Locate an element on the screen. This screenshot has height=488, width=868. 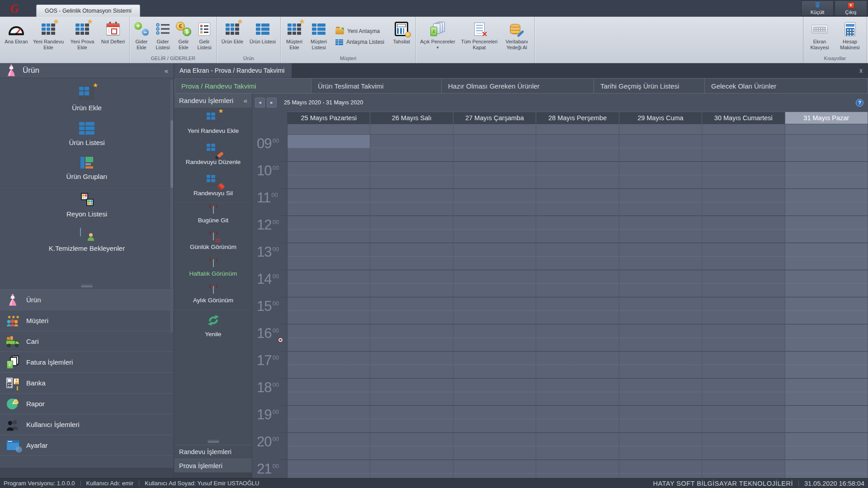
sidebar-nav-urun: Ürün is located at coordinates (87, 300).